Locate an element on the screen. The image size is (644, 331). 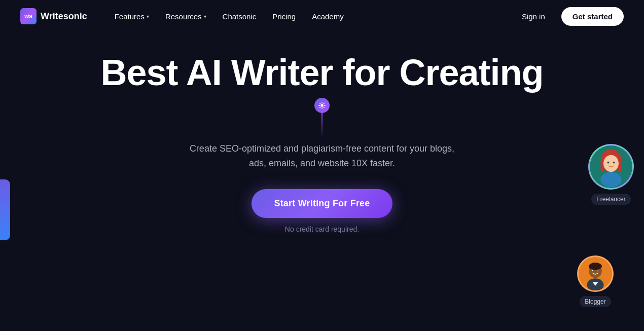
blogger-avatar-area: Blogger is located at coordinates (595, 281).